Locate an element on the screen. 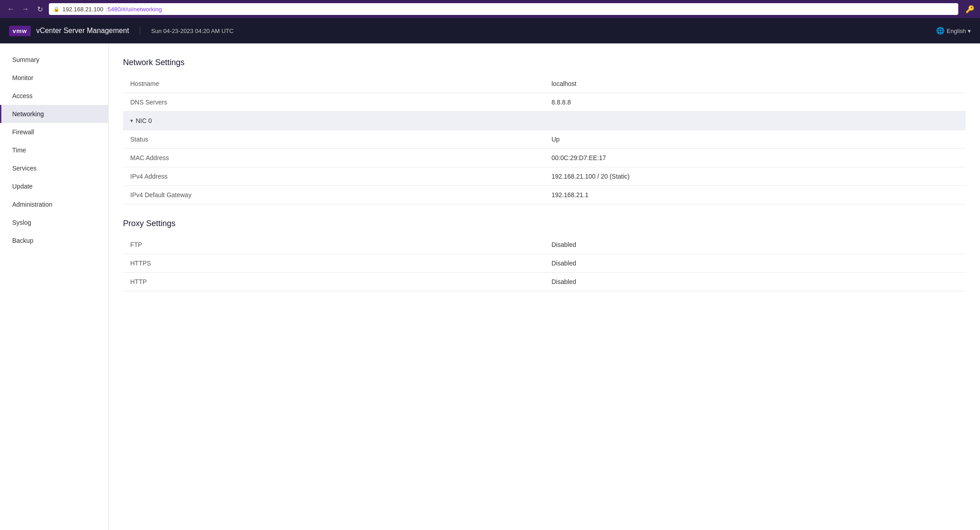  language-selector: 🌐 English ▾ is located at coordinates (953, 31).